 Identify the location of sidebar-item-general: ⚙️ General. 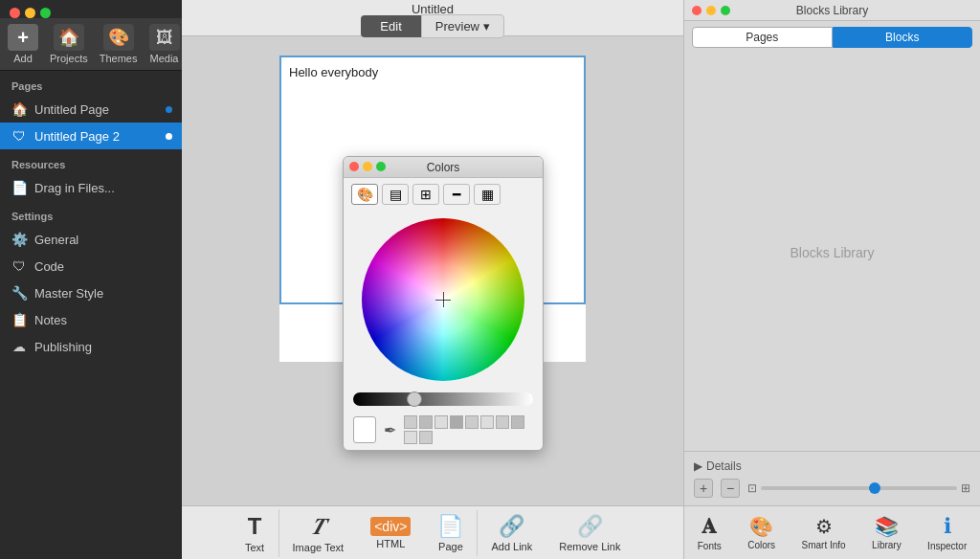
(91, 239).